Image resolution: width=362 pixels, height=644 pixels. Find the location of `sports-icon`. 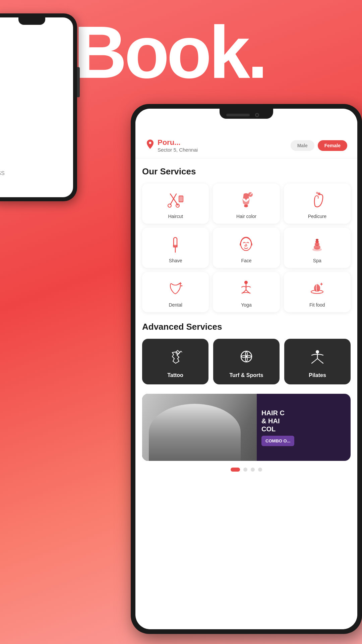

sports-icon is located at coordinates (246, 358).